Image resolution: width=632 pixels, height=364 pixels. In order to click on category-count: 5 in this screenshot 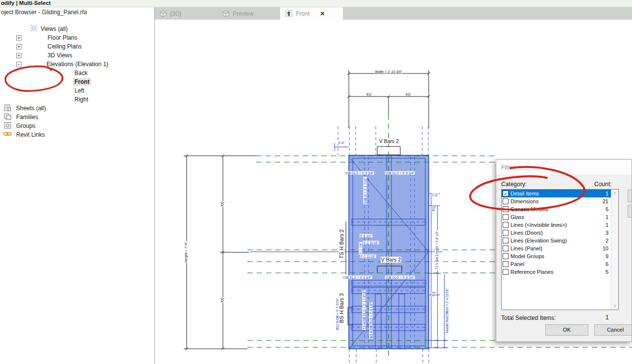, I will do `click(607, 209)`.